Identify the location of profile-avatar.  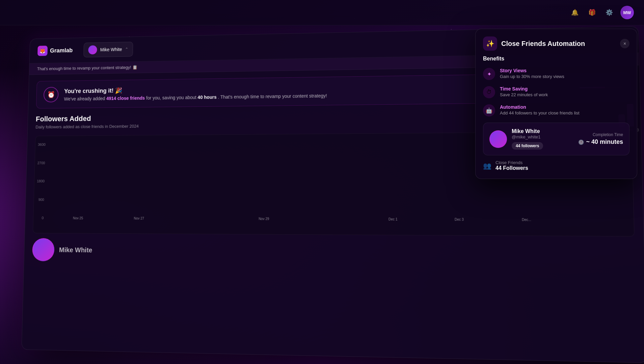
(43, 250).